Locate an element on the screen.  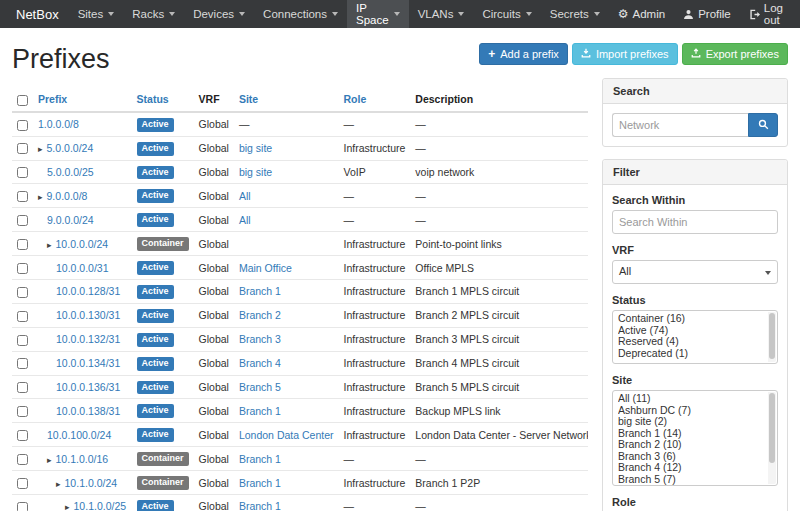
site-link: London Data Center is located at coordinates (286, 435).